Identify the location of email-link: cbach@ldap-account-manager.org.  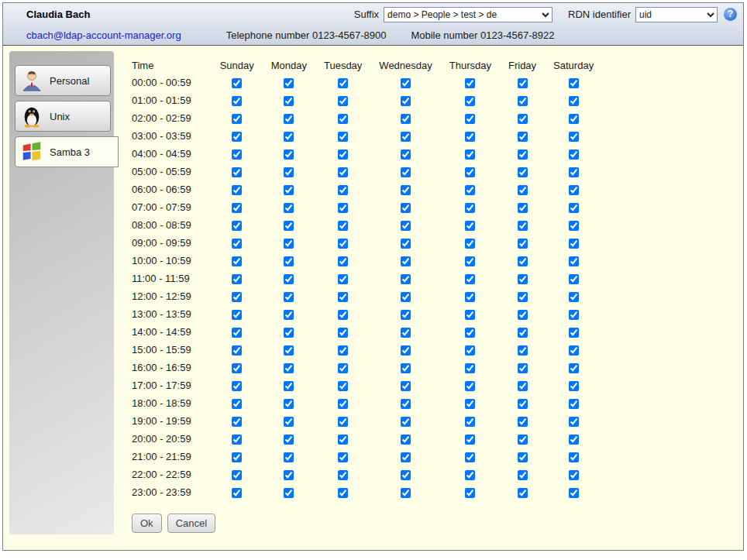
(104, 36).